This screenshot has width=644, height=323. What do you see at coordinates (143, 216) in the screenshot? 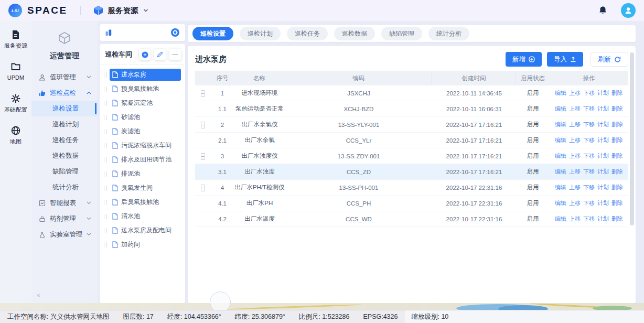
I see `tree-item: 清水池` at bounding box center [143, 216].